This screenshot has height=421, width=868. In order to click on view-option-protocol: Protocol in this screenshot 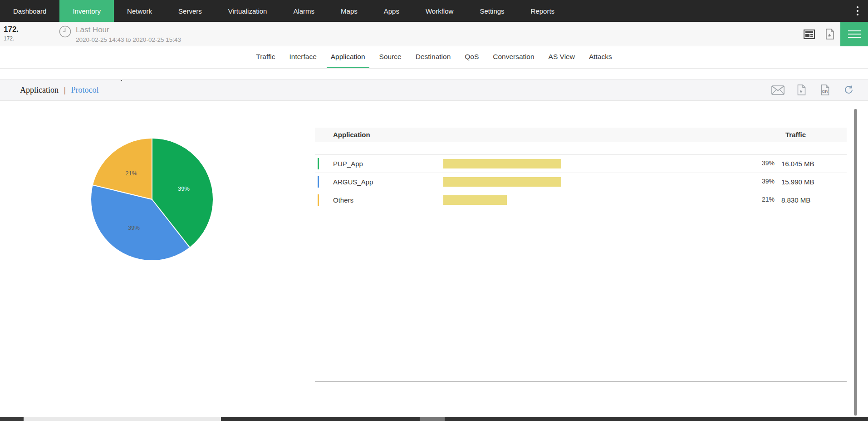, I will do `click(85, 90)`.